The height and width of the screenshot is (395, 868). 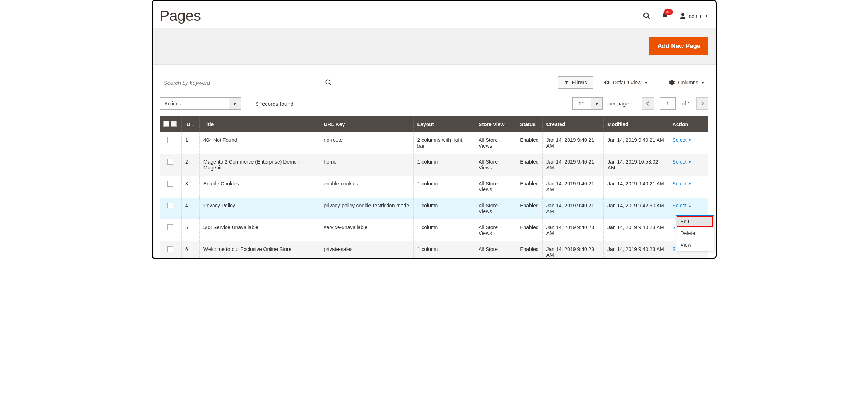 I want to click on cell-title: Privacy Policy, so click(x=259, y=208).